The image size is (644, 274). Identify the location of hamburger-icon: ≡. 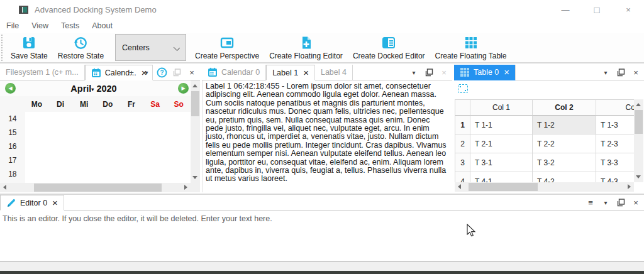
(591, 202).